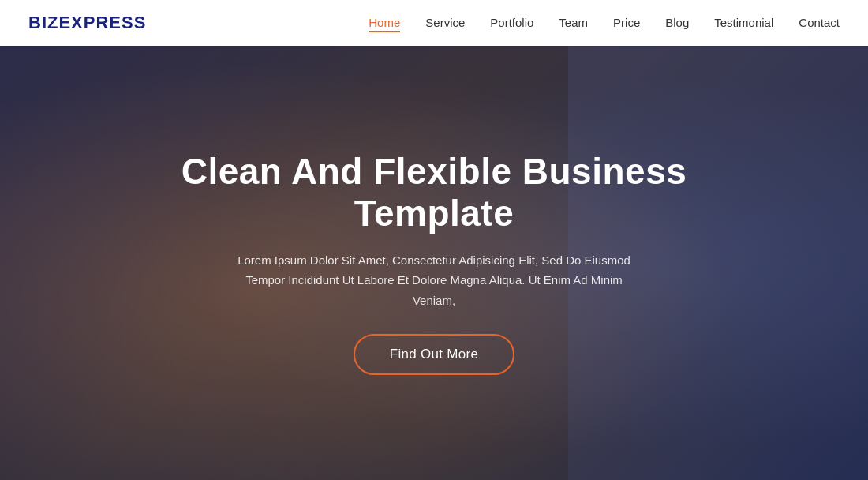  I want to click on nav-menu: Home Service Portfolio Team Price Blog T…, so click(604, 23).